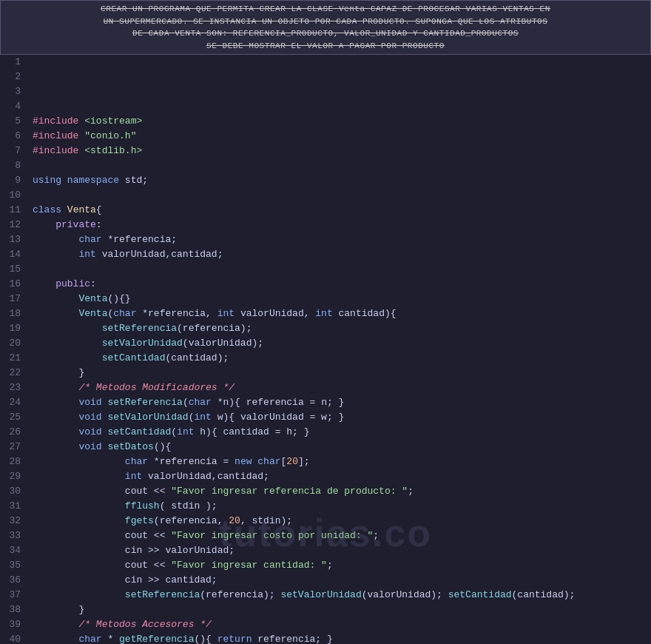 The width and height of the screenshot is (651, 644). Describe the element at coordinates (342, 151) in the screenshot. I see `code-line: #include <stdlib.h>` at that location.